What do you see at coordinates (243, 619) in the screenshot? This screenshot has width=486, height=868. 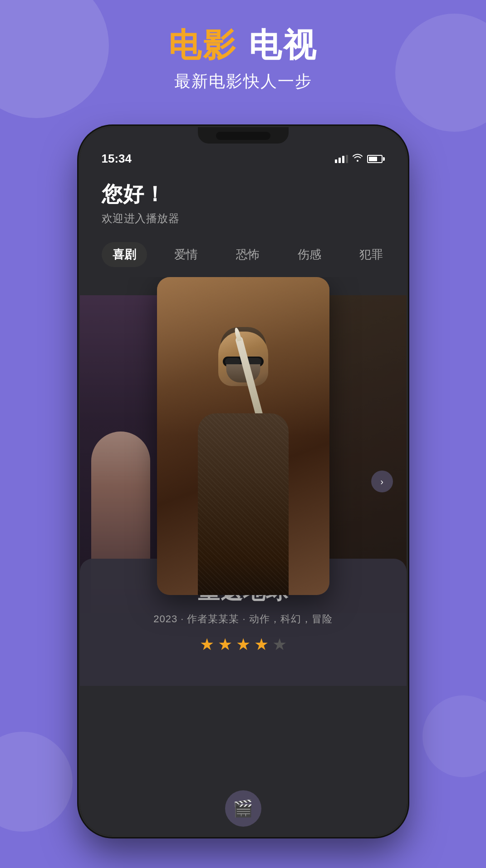 I see `movie-meta: 2023 · 作者某某某 · 动作，科幻，冒险` at bounding box center [243, 619].